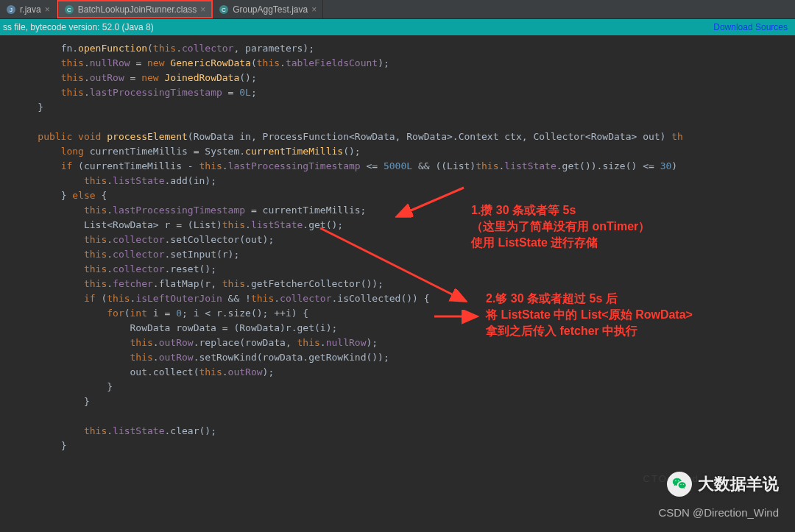 Image resolution: width=795 pixels, height=532 pixels. I want to click on code-line: this.listState.clear();, so click(405, 431).